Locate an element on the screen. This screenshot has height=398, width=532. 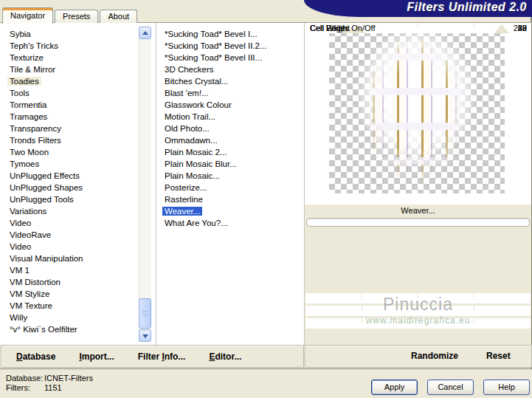
category-scrollbar is located at coordinates (145, 185).